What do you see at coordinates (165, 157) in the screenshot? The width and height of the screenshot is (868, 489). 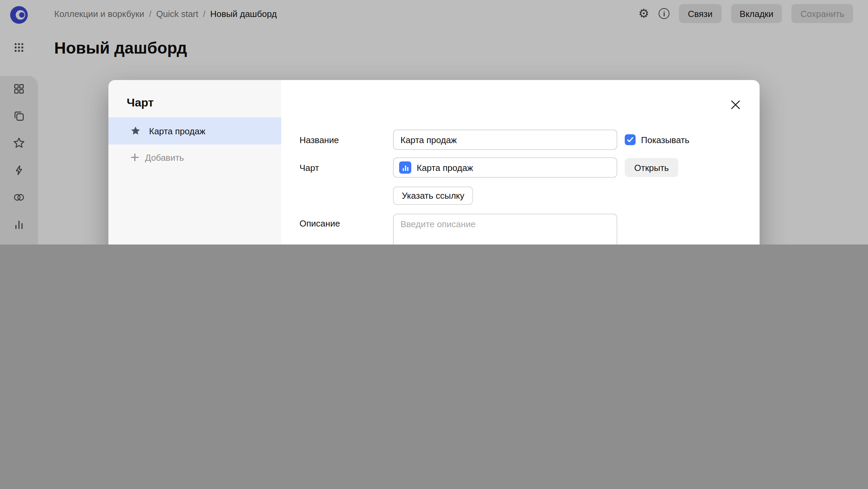 I see `add-chart-tab-label: Добавить` at bounding box center [165, 157].